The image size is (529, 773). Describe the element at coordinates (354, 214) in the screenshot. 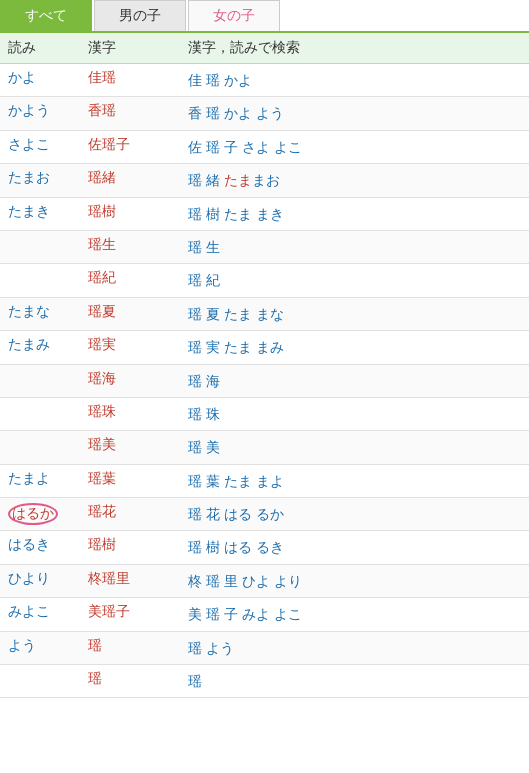

I see `search-cell: 瑶 樹 たま まき` at that location.